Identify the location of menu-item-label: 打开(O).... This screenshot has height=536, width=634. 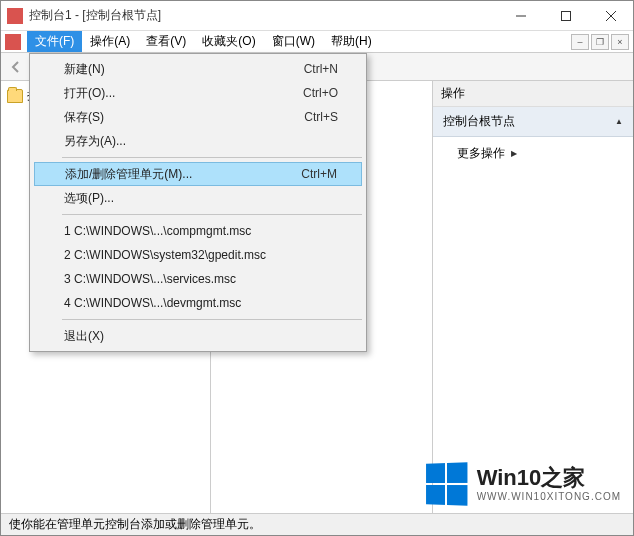
(184, 94).